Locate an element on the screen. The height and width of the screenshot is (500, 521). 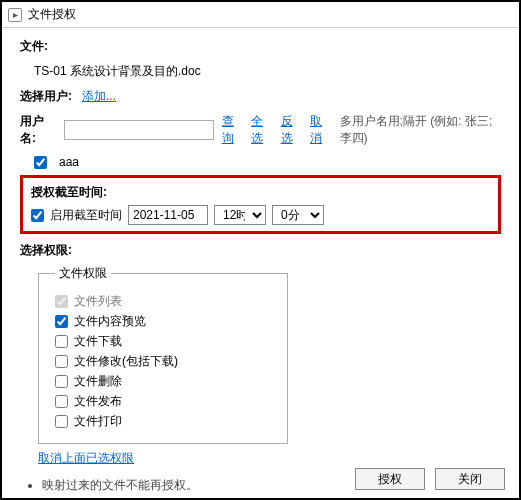
perm-download-label: 文件下载 is located at coordinates (98, 342).